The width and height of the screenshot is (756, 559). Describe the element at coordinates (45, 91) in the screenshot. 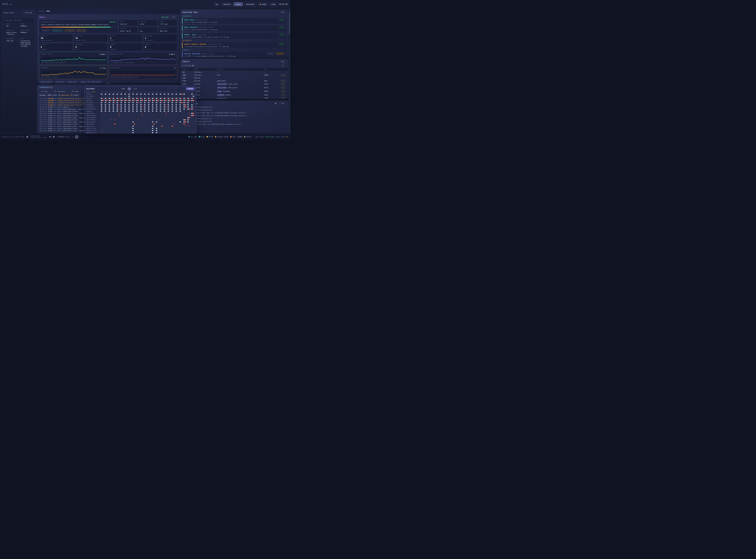

I see `filter-all-CLIs: all CLIs∨` at that location.